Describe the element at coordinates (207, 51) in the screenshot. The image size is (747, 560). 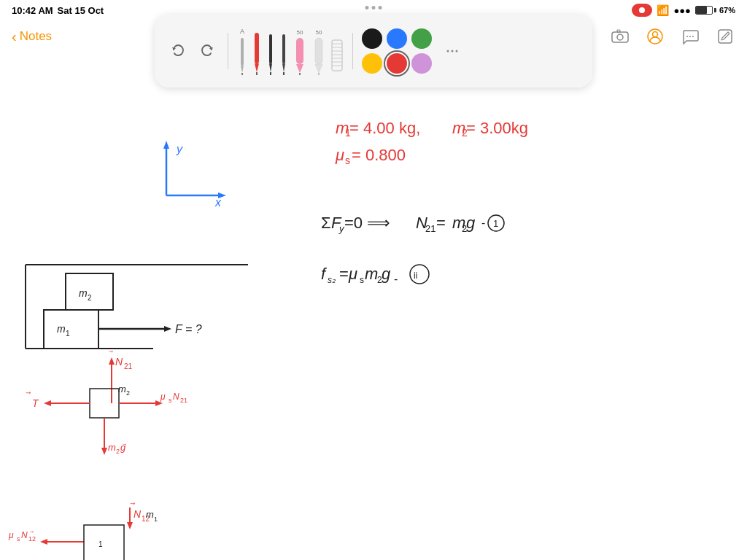
I see `redo-button` at that location.